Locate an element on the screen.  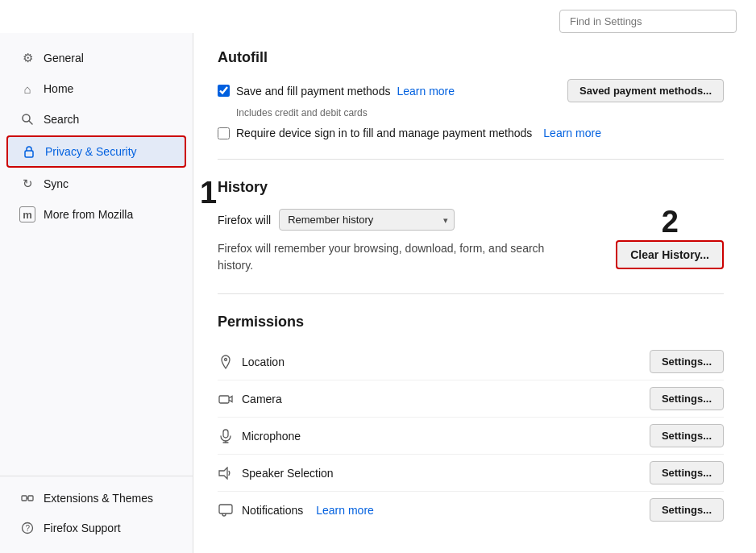
sidebar-item-firefox-support: ? Firefox Support is located at coordinates (97, 528).